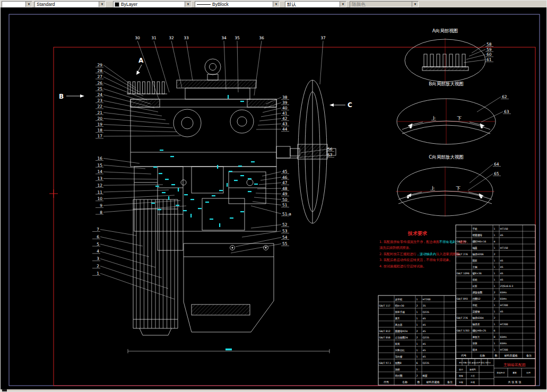 This screenshot has height=392, width=547. Describe the element at coordinates (461, 376) in the screenshot. I see `title-block-role-label: 校核` at that location.